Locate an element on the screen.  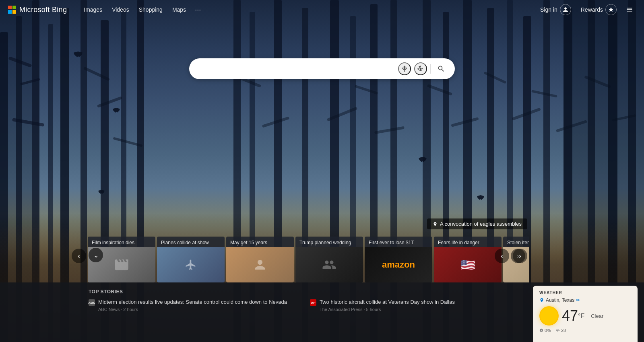
news-prev-button: ‹ is located at coordinates (79, 256).